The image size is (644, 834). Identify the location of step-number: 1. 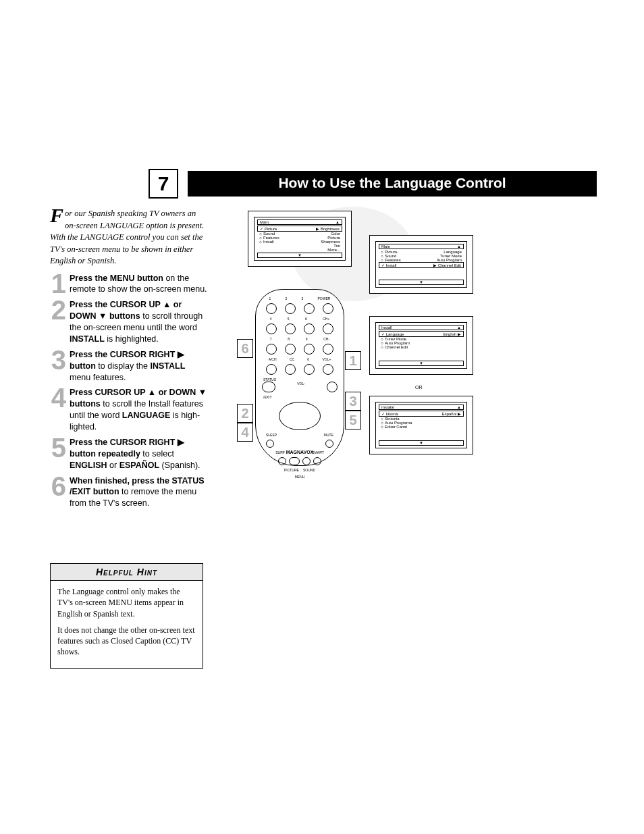
(58, 284).